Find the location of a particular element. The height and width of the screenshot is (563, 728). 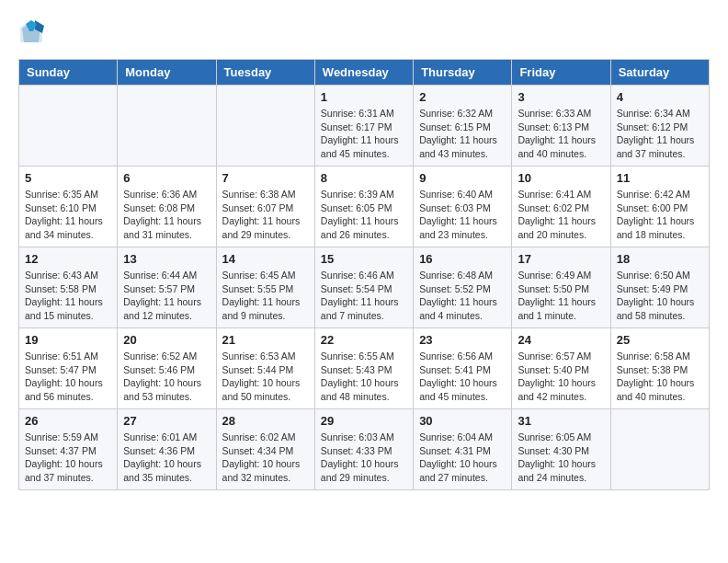

day-info: Sunrise: 6:31 AM Sunset: 6:17 PM Dayligh… is located at coordinates (364, 134).